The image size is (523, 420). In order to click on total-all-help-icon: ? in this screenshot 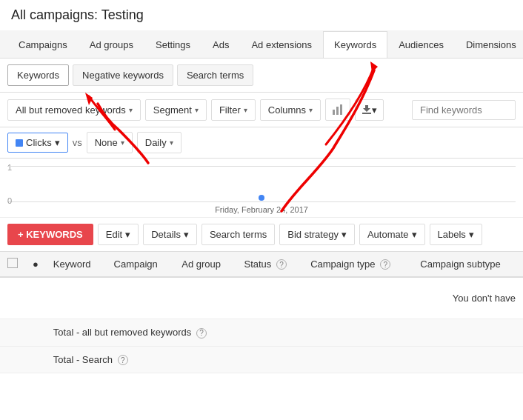, I will do `click(201, 333)`.